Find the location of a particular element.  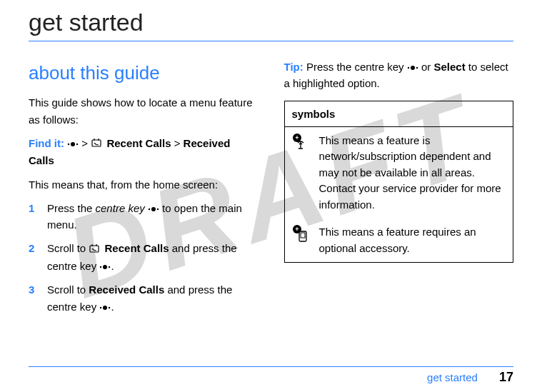

symbol-row-accessory: + This means a feature requires an optio… is located at coordinates (399, 240).